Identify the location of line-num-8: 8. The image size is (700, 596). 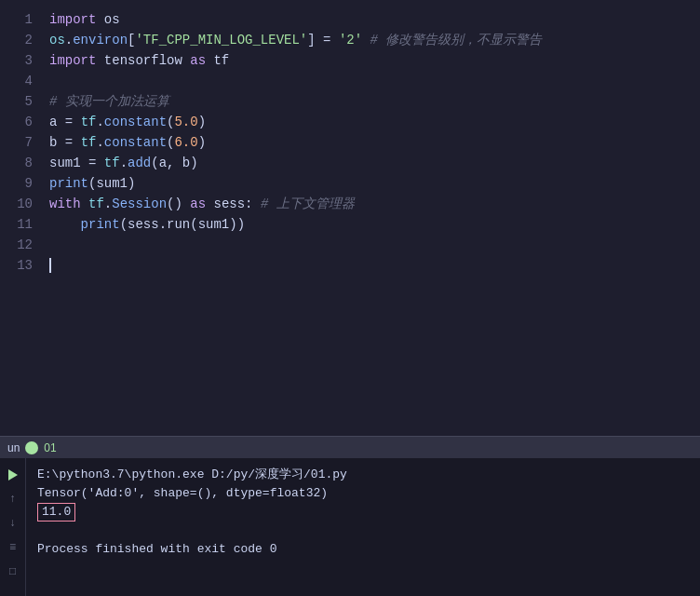
(17, 163).